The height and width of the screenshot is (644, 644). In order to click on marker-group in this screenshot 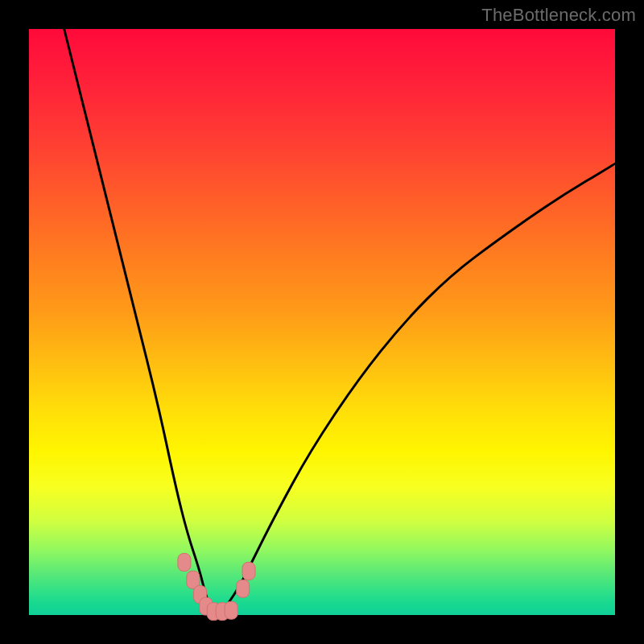, I will do `click(217, 588)`.